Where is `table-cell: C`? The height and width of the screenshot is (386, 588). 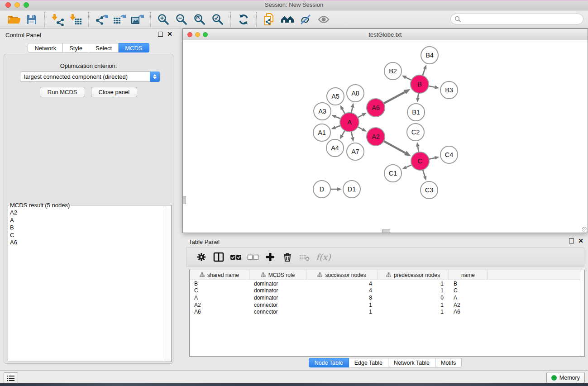
table-cell: C is located at coordinates (220, 291).